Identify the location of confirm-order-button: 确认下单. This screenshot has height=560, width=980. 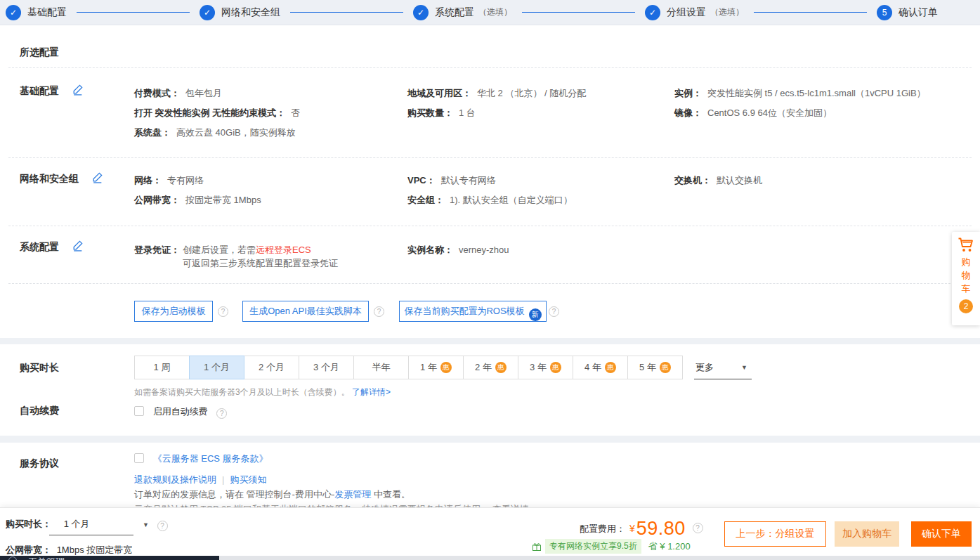
(941, 534).